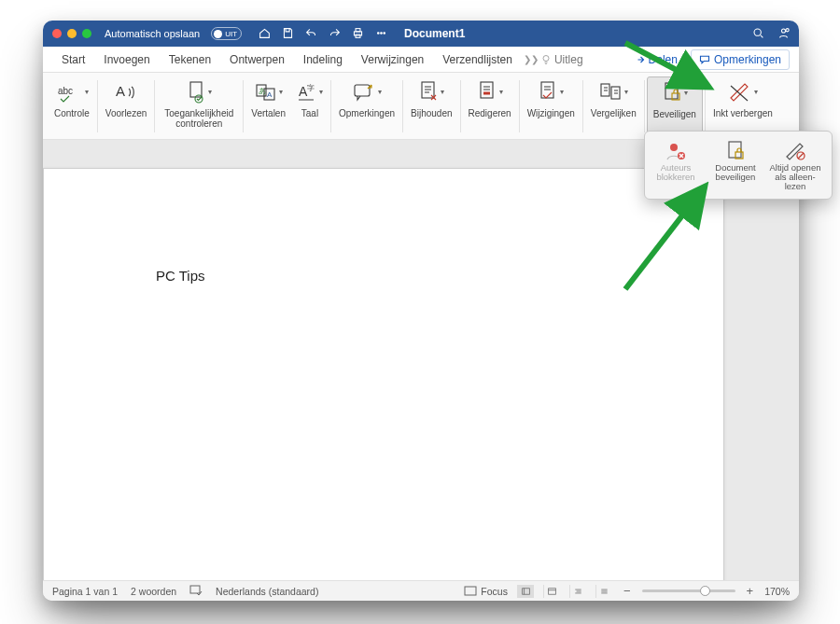 This screenshot has height=624, width=840. What do you see at coordinates (231, 34) in the screenshot?
I see `autosave-state: UIT` at bounding box center [231, 34].